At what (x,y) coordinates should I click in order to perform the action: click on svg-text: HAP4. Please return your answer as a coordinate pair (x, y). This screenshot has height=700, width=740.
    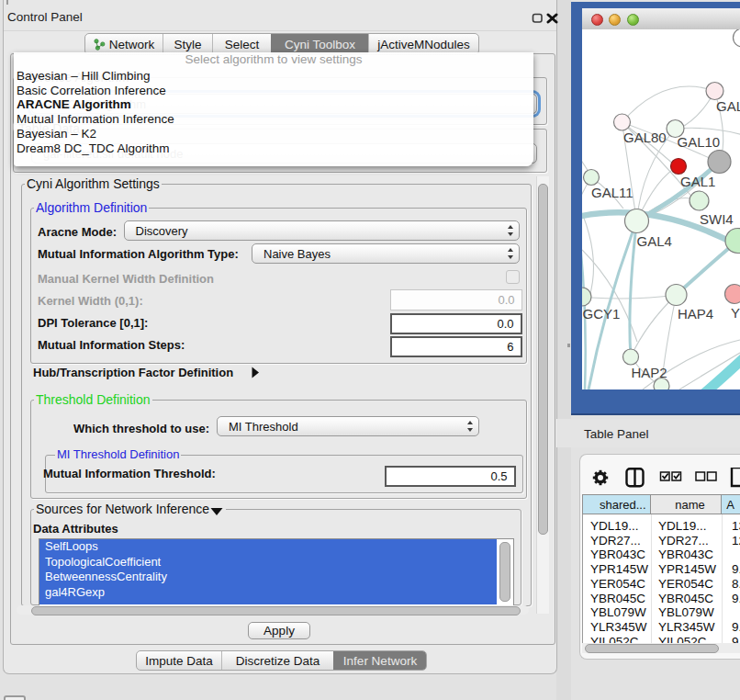
    Looking at the image, I should click on (696, 314).